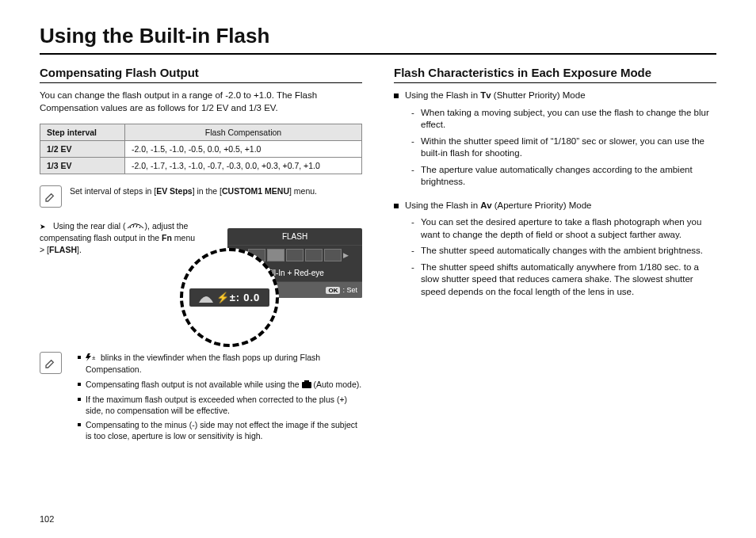  What do you see at coordinates (201, 74) in the screenshot?
I see `section-heading-compensating: Compensating Flash Output` at bounding box center [201, 74].